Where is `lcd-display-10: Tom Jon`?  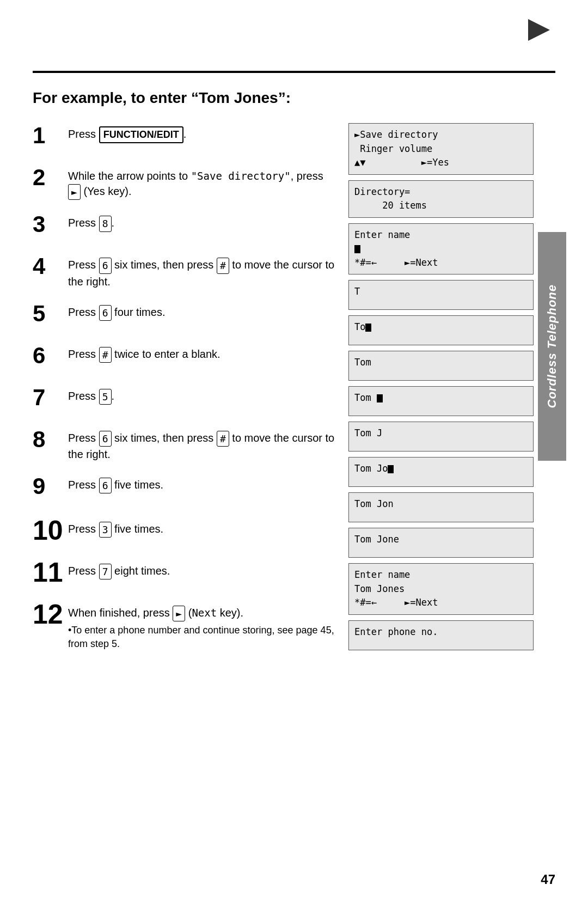 lcd-display-10: Tom Jon is located at coordinates (441, 508).